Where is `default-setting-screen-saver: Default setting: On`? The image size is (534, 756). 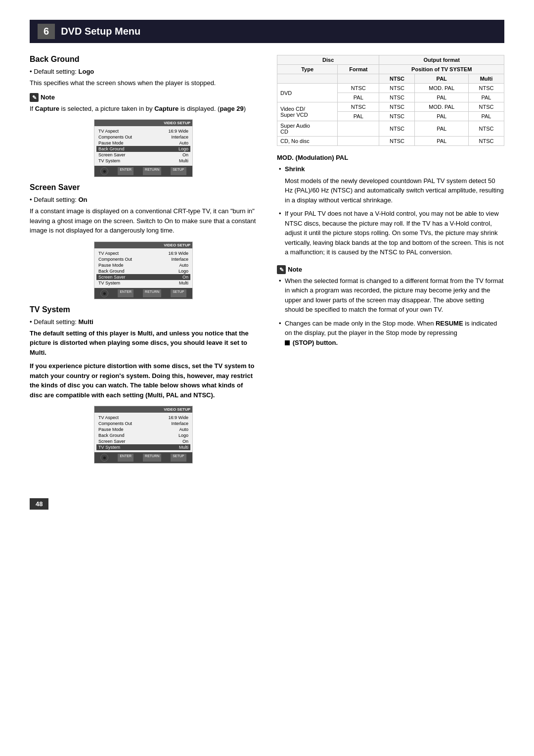
default-setting-screen-saver: Default setting: On is located at coordinates (143, 200).